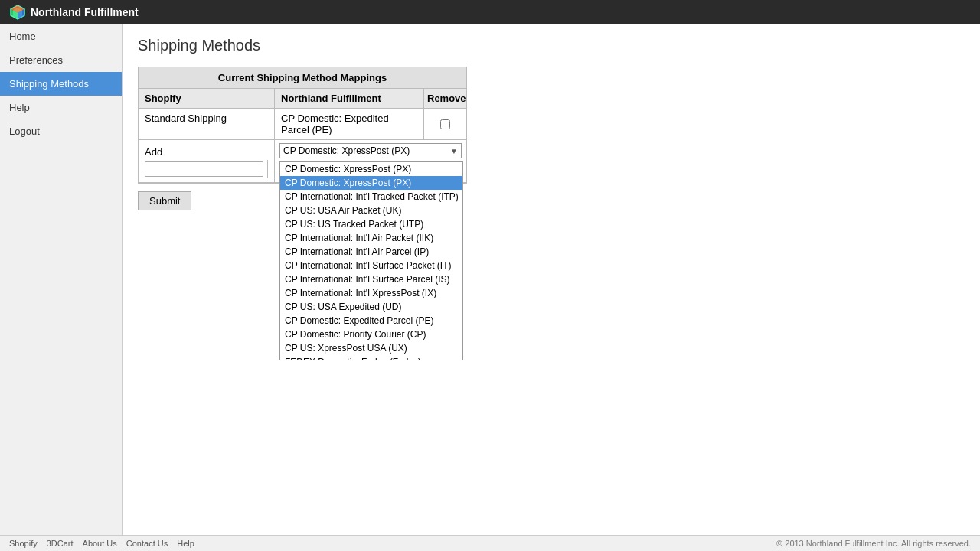 The width and height of the screenshot is (980, 551). What do you see at coordinates (371, 279) in the screenshot?
I see `dropdown-option: CP International: Int'l Surface Parcel (…` at bounding box center [371, 279].